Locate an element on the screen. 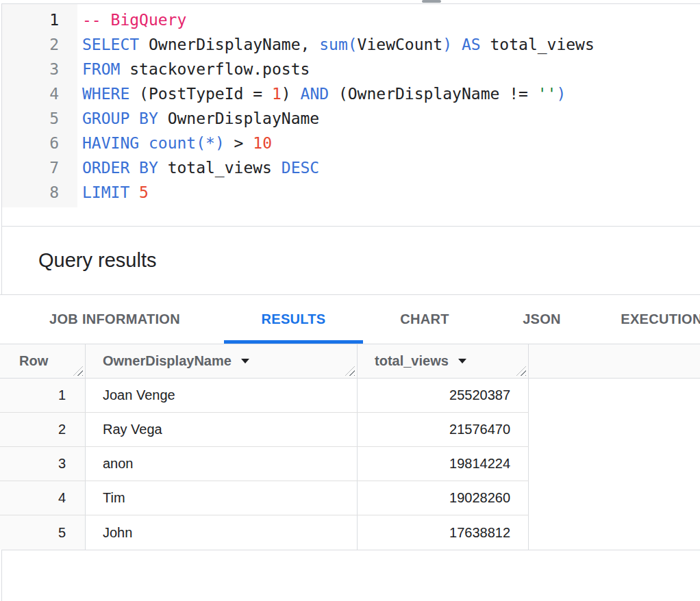 This screenshot has height=601, width=700. code-token: > is located at coordinates (239, 143).